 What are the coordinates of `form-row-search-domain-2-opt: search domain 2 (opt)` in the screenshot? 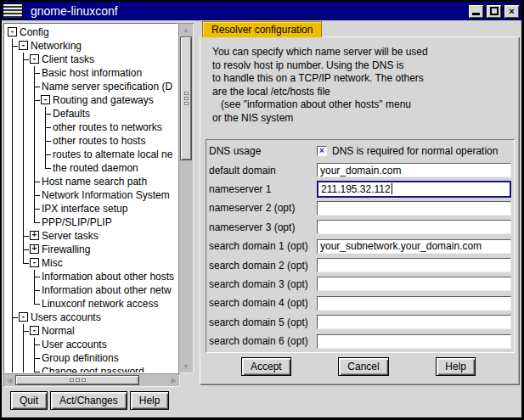 It's located at (360, 265).